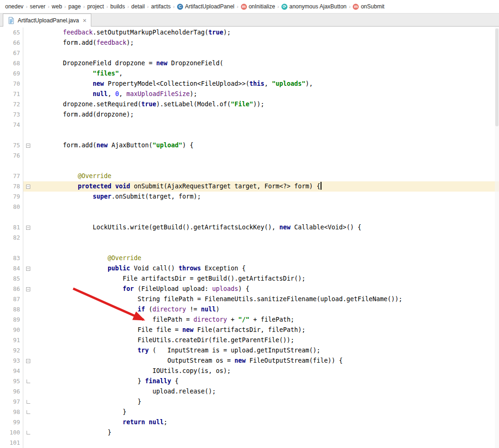  I want to click on code-line-row: 96 upload.release();, so click(250, 392).